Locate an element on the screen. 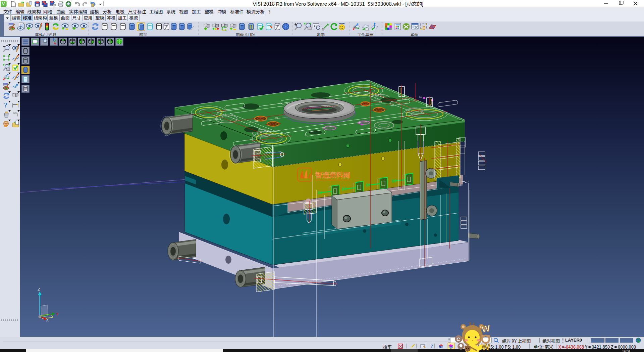 This screenshot has width=644, height=352. svg-text: C is located at coordinates (458, 339).